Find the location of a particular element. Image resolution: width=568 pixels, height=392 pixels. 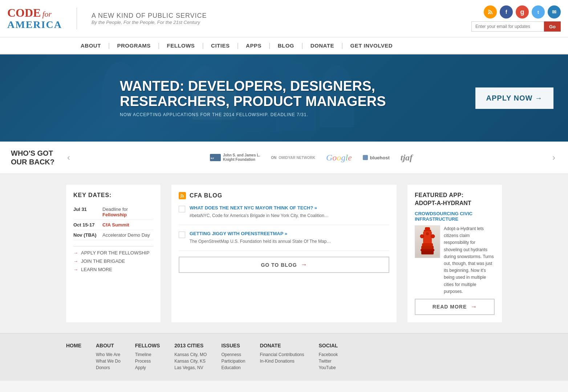

footer-donors: Donors is located at coordinates (108, 368).